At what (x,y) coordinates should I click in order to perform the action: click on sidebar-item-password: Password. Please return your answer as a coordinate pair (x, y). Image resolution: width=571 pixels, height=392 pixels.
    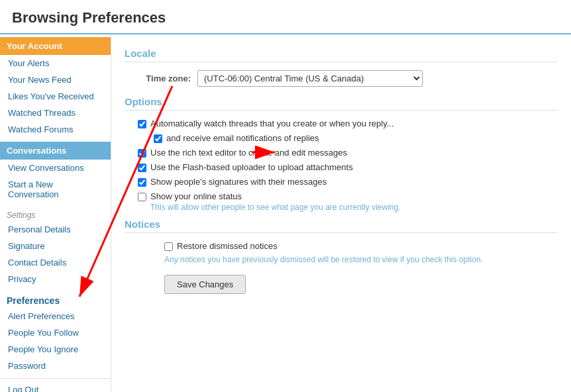
    Looking at the image, I should click on (56, 366).